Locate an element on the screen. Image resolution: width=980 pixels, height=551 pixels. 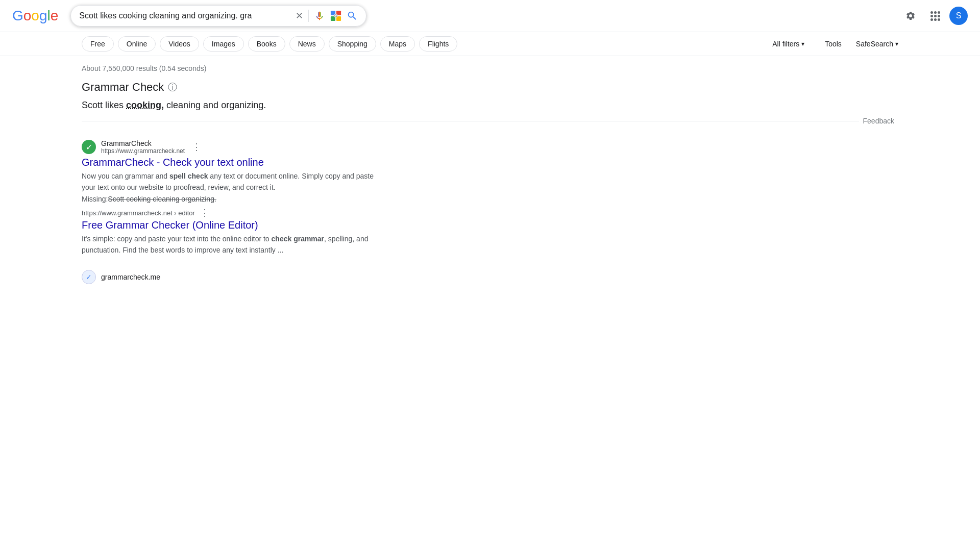
all-filters-button: All filters ▾ is located at coordinates (788, 44).